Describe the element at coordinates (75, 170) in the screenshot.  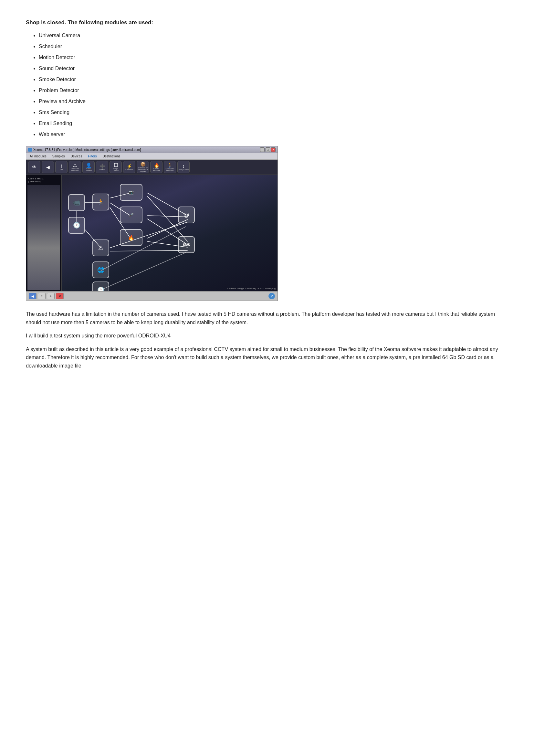
I see `problems-label: Problems Detector` at that location.